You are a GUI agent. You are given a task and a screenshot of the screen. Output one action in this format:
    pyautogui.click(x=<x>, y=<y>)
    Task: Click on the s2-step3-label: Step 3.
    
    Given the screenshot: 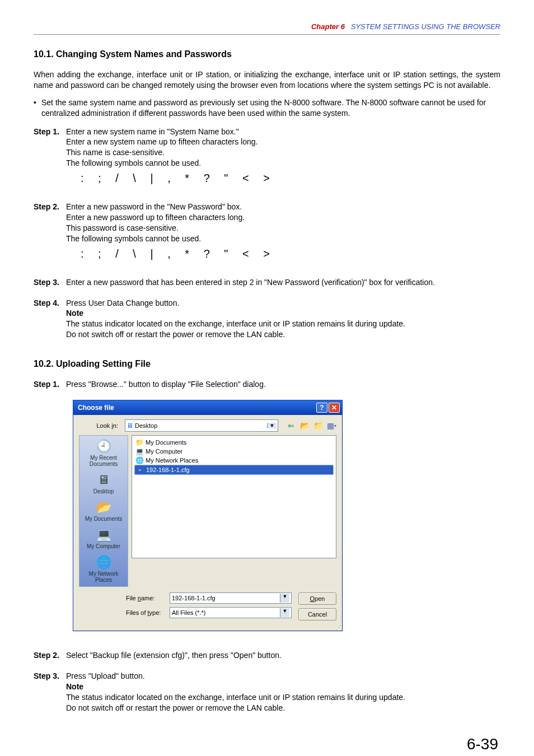 What is the action you would take?
    pyautogui.click(x=50, y=692)
    